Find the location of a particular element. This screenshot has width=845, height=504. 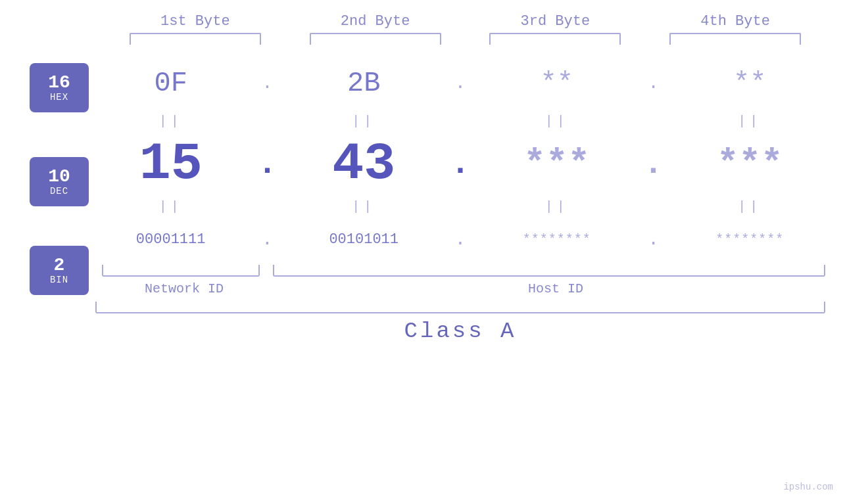

bin-b1: 00001111 is located at coordinates (171, 239).